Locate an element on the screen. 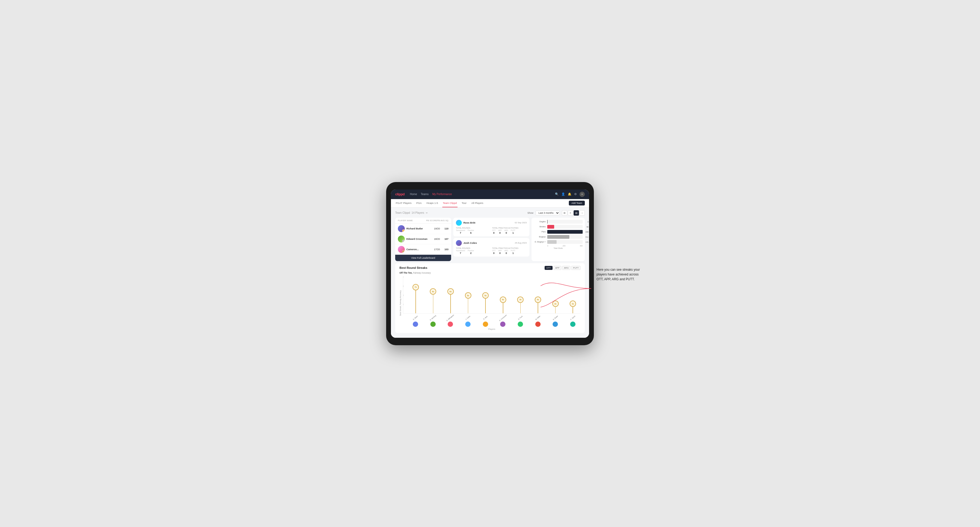 The image size is (980, 527). player-stem is located at coordinates (433, 304).